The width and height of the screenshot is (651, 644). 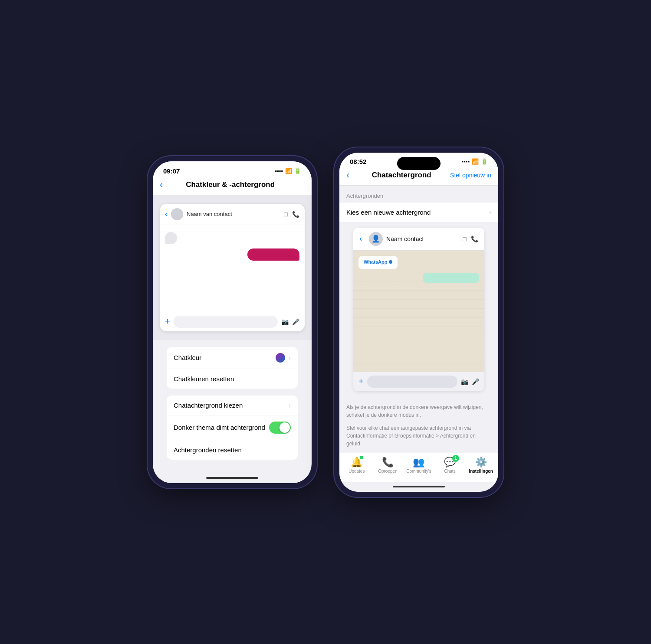 I want to click on choose-background-label: Kies een nieuwe achtergrond, so click(x=418, y=212).